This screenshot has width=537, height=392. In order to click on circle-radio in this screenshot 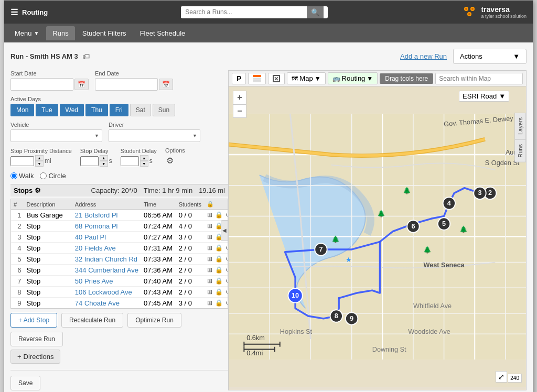, I will do `click(43, 176)`.